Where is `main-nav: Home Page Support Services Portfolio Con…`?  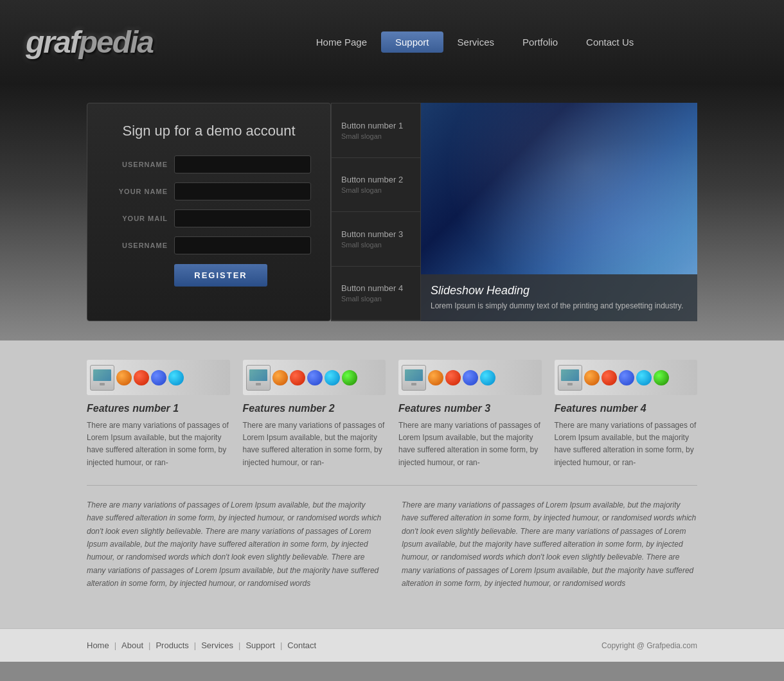 main-nav: Home Page Support Services Portfolio Con… is located at coordinates (475, 42).